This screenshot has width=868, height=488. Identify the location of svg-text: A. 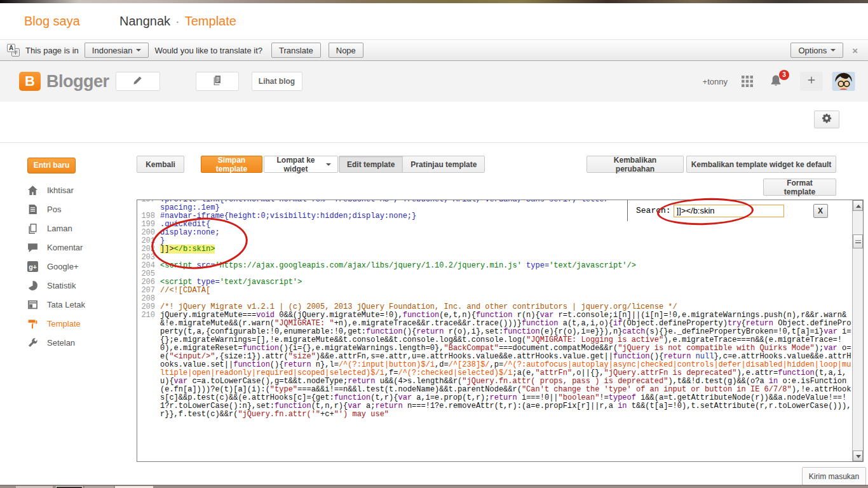
(11, 48).